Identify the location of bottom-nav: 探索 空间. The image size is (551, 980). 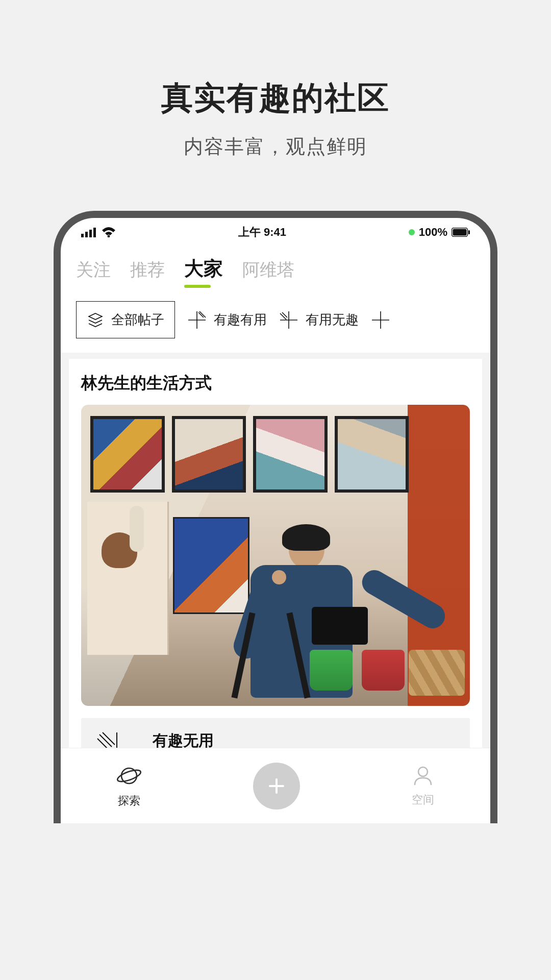
(276, 786).